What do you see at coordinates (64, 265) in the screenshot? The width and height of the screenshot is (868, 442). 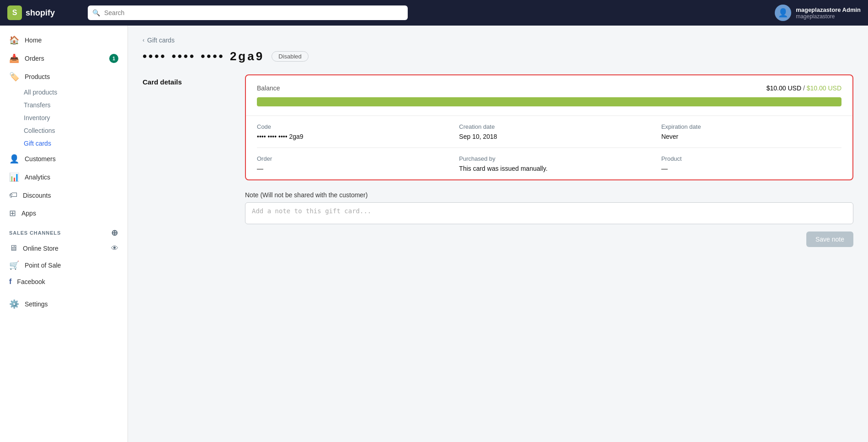 I see `sidebar-item-point-of-sale: 🛒 Point of Sale` at bounding box center [64, 265].